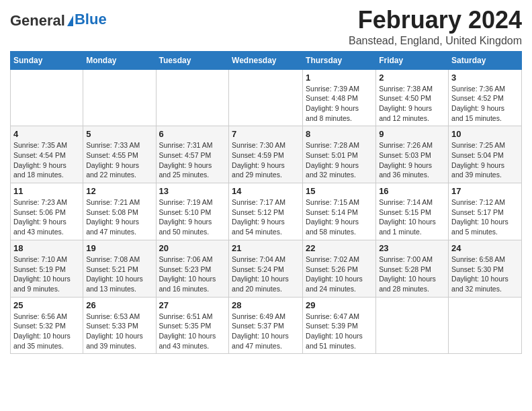  What do you see at coordinates (412, 134) in the screenshot?
I see `day-number: 9` at bounding box center [412, 134].